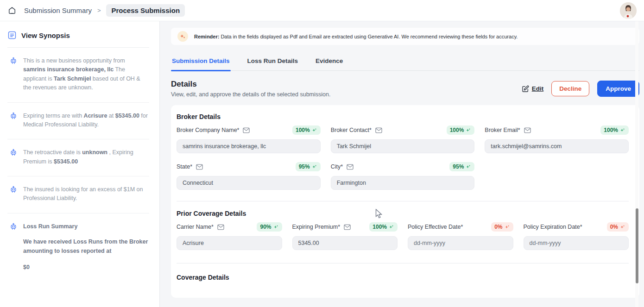 The image size is (644, 307). What do you see at coordinates (581, 89) in the screenshot?
I see `action-buttons: Edit Decline Approve` at bounding box center [581, 89].